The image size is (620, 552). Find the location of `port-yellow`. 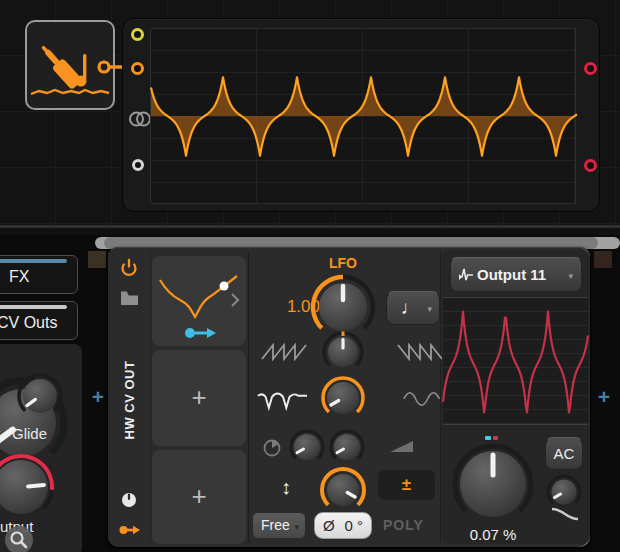

port-yellow is located at coordinates (138, 34).